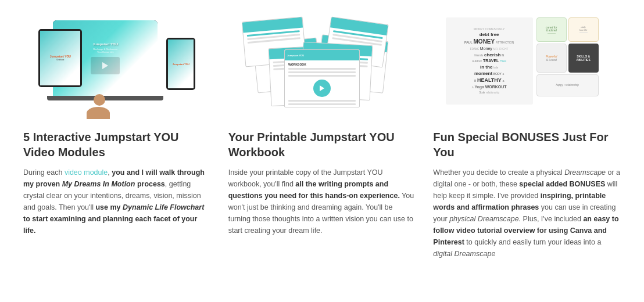 The height and width of the screenshot is (302, 644). I want to click on workbook-body: Inside your printable copy of the Jumpst…, so click(322, 202).